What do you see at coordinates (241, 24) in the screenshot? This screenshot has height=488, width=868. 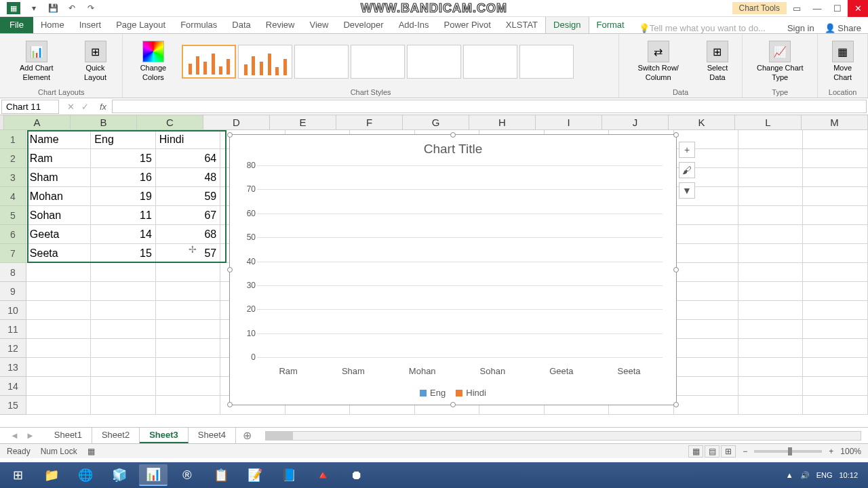 I see `tab-data: Data` at bounding box center [241, 24].